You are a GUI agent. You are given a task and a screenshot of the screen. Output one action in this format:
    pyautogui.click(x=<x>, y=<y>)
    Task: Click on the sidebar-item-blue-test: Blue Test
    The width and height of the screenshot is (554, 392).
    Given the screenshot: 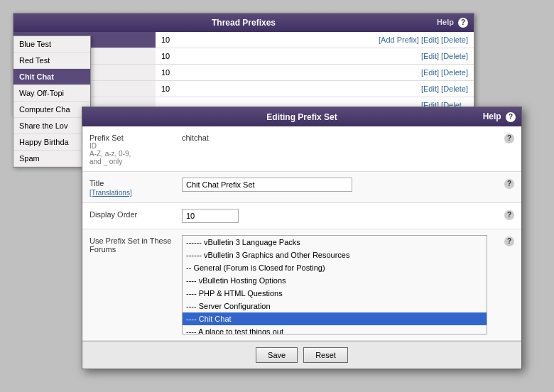 What is the action you would take?
    pyautogui.click(x=52, y=44)
    